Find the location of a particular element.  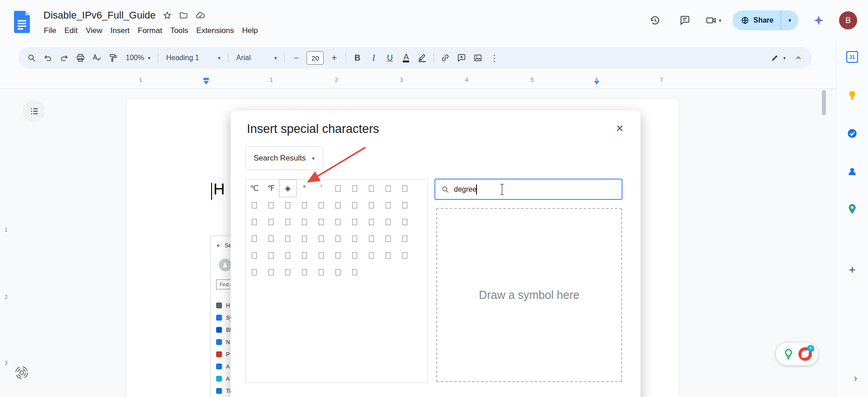

vertical-scrollbar is located at coordinates (824, 103).